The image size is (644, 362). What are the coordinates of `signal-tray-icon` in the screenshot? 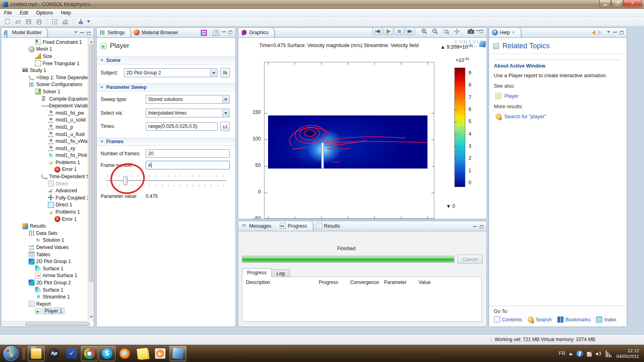 It's located at (609, 354).